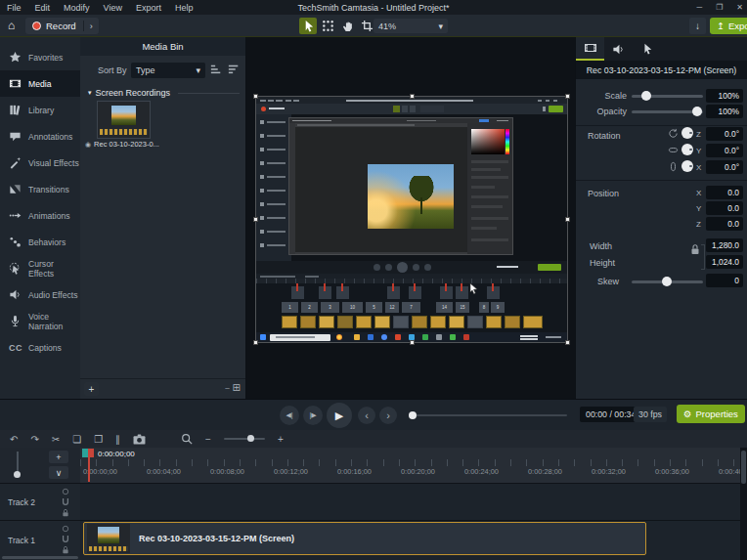  What do you see at coordinates (117, 440) in the screenshot?
I see `split-button: ∥` at bounding box center [117, 440].